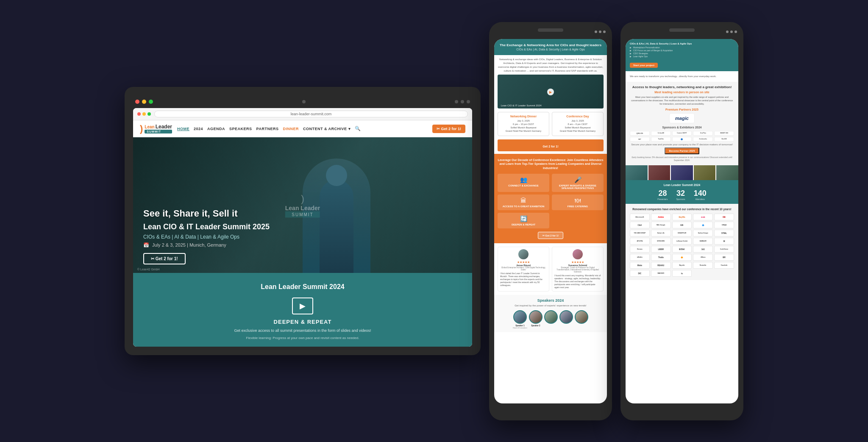 Image resolution: width=868 pixels, height=442 pixels. I want to click on phone1-header-title: The Exchange & Networking Area for CIOs …, so click(551, 45).